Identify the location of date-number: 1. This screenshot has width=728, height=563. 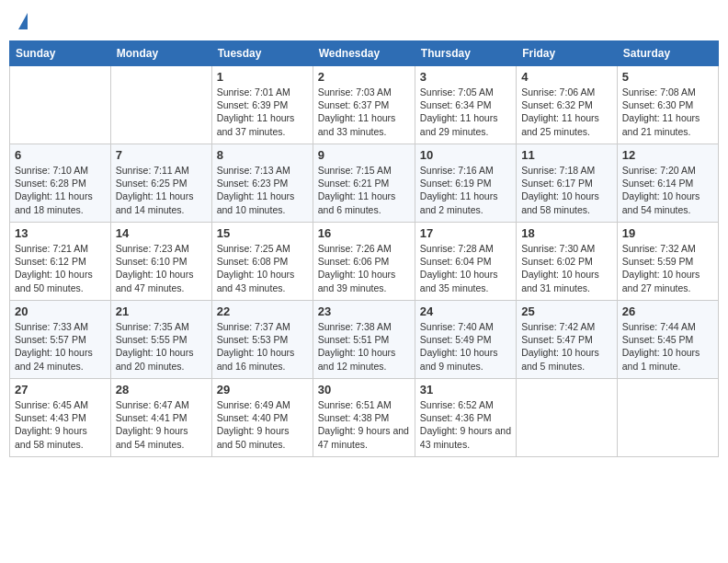
(263, 77).